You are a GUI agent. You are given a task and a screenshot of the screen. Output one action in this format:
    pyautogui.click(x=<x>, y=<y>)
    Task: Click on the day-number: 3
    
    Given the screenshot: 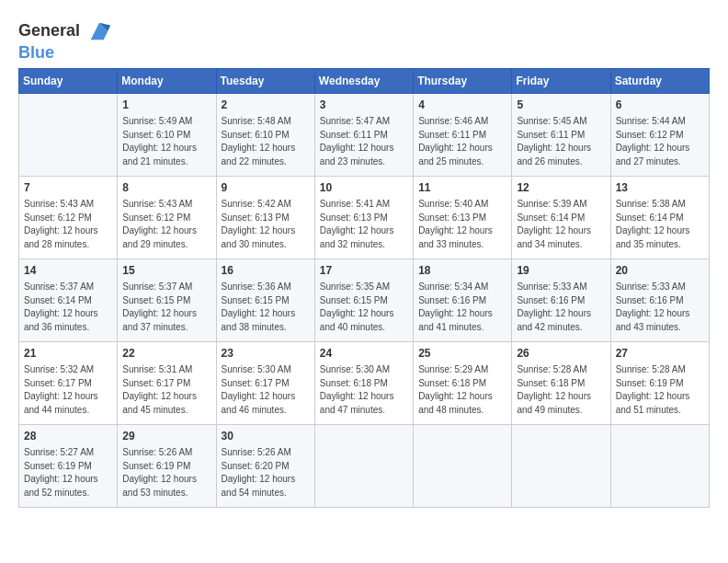 What is the action you would take?
    pyautogui.click(x=364, y=105)
    